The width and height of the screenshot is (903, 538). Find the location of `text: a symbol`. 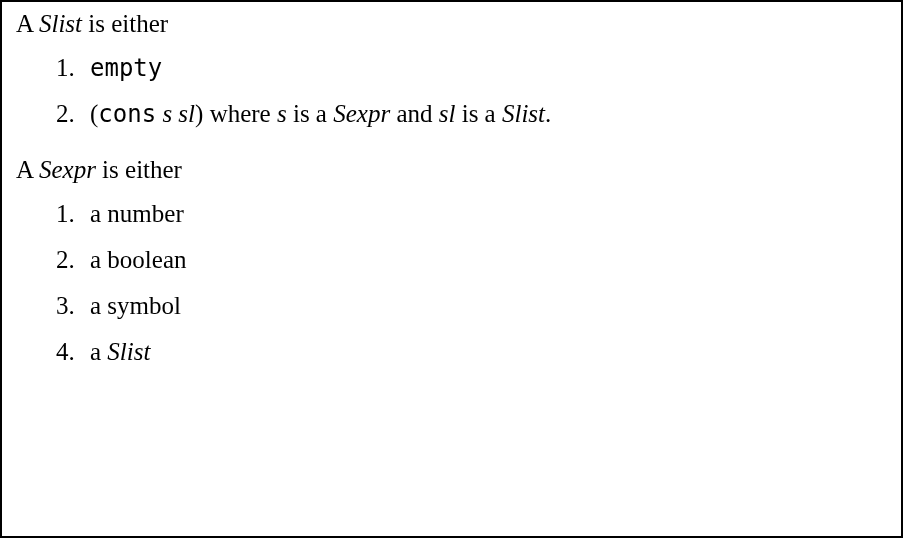

text: a symbol is located at coordinates (136, 306).